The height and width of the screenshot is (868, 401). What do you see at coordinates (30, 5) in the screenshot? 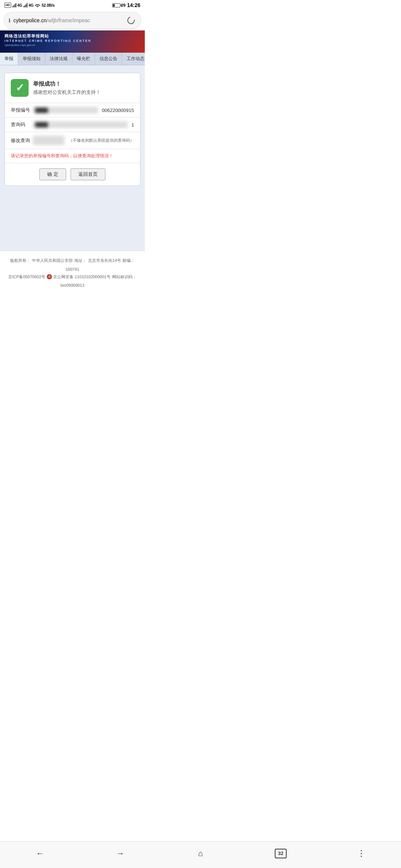
I see `status-left: HD 4G 4G 52.0B/s` at bounding box center [30, 5].